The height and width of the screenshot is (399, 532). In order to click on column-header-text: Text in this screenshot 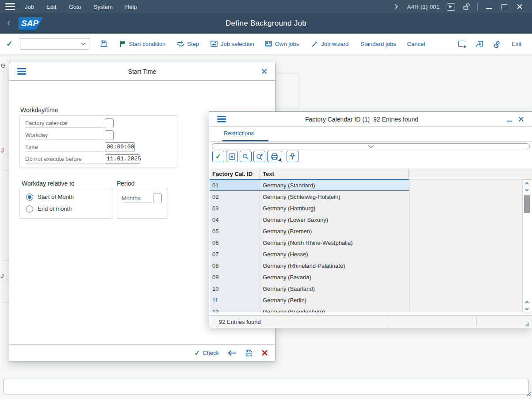, I will do `click(334, 174)`.